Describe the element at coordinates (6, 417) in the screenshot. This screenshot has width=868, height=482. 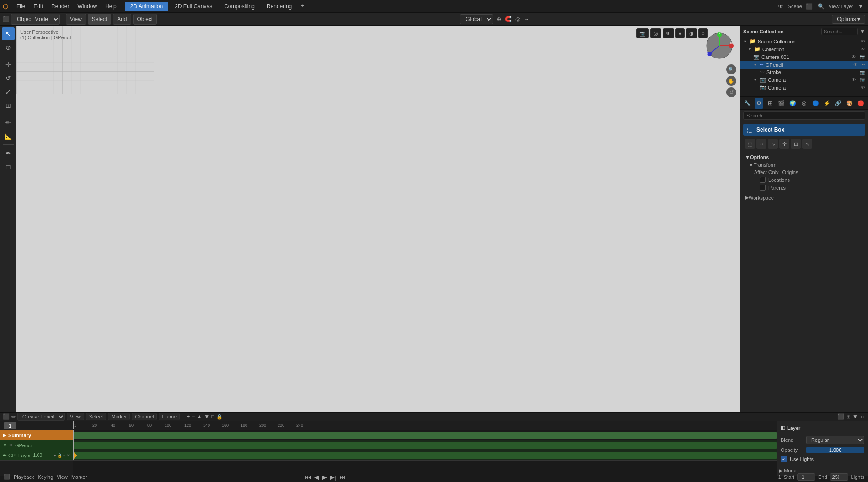
I see `timeline-mode-icon: ⬛` at that location.